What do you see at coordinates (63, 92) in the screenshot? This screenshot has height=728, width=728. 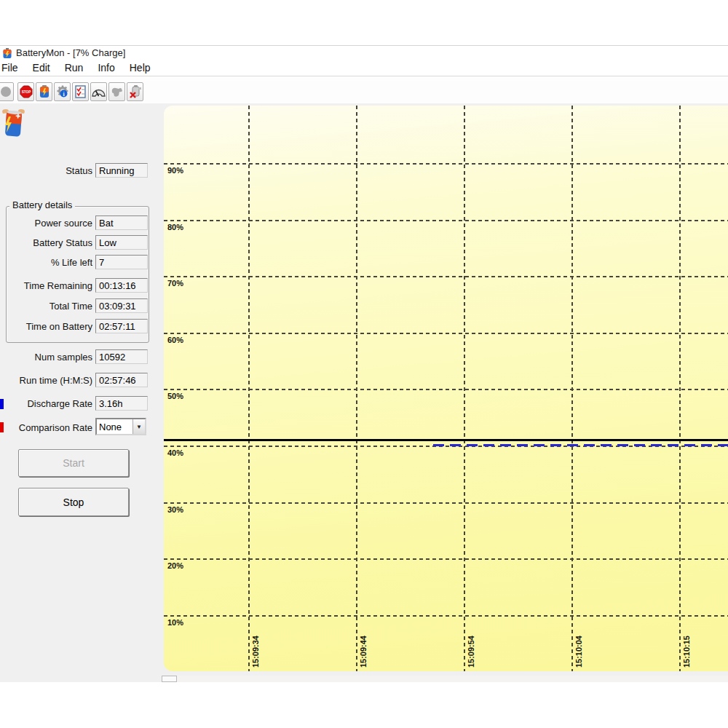 I see `gear-info-icon: i` at bounding box center [63, 92].